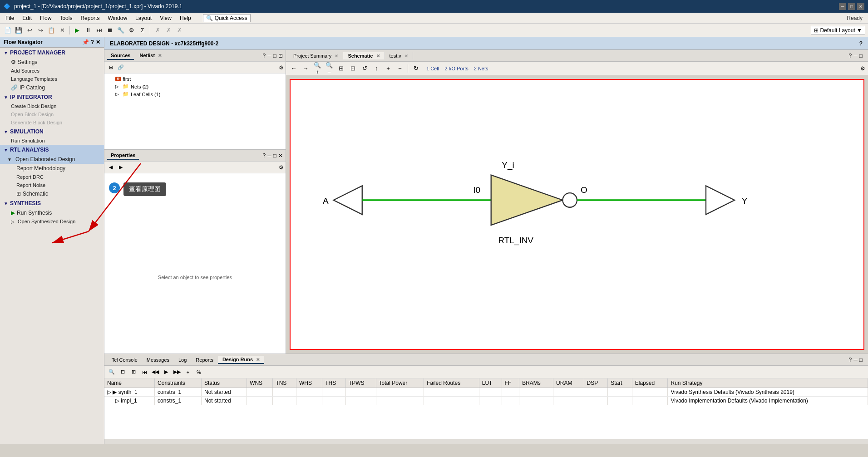 The image size is (868, 457). What do you see at coordinates (400, 69) in the screenshot?
I see `sch-minus: −` at bounding box center [400, 69].